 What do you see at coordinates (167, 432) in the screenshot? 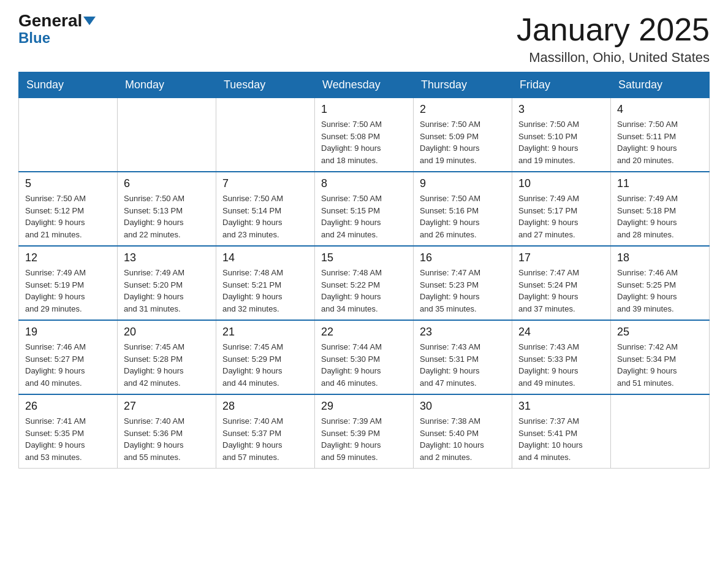
I see `calendar-day-27: 27Sunrise: 7:40 AM Sunset: 5:36 PM Dayli…` at bounding box center [167, 432].